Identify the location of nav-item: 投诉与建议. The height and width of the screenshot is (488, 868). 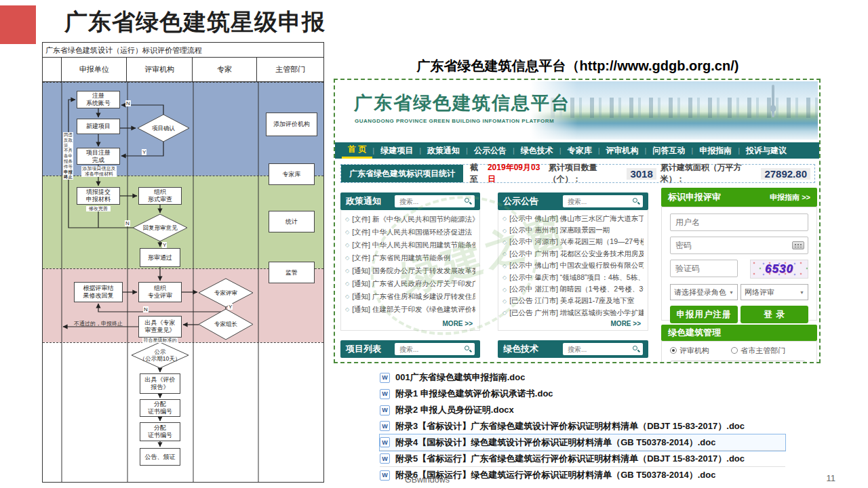
(766, 150).